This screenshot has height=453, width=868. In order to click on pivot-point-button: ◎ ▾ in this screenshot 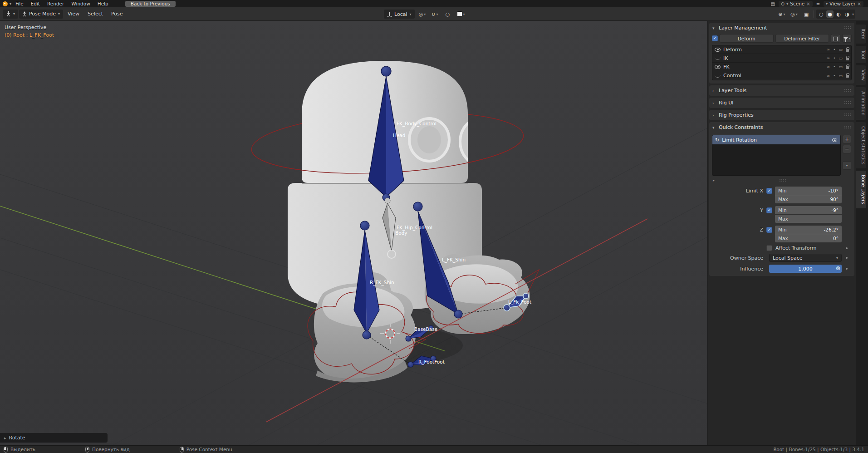, I will do `click(422, 14)`.